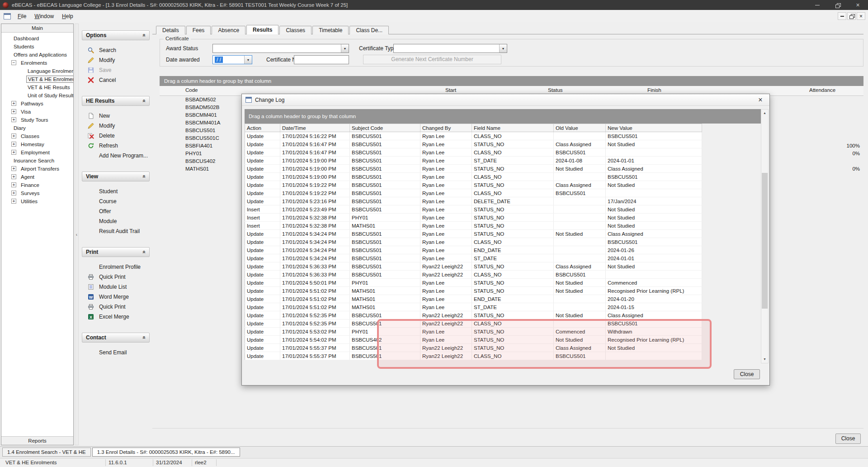 The width and height of the screenshot is (868, 467). I want to click on nav-item-vet-he-enrolments: VET & HE Enrolments, so click(37, 79).